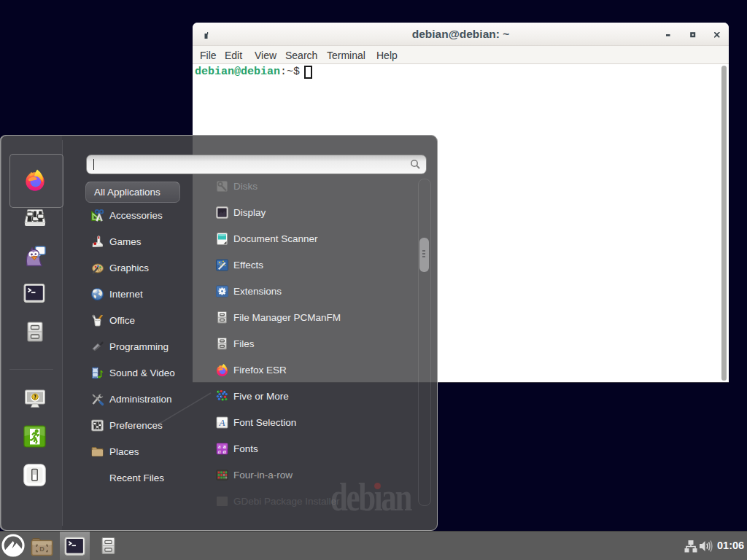 The height and width of the screenshot is (560, 747). I want to click on svg-text: D, so click(42, 549).